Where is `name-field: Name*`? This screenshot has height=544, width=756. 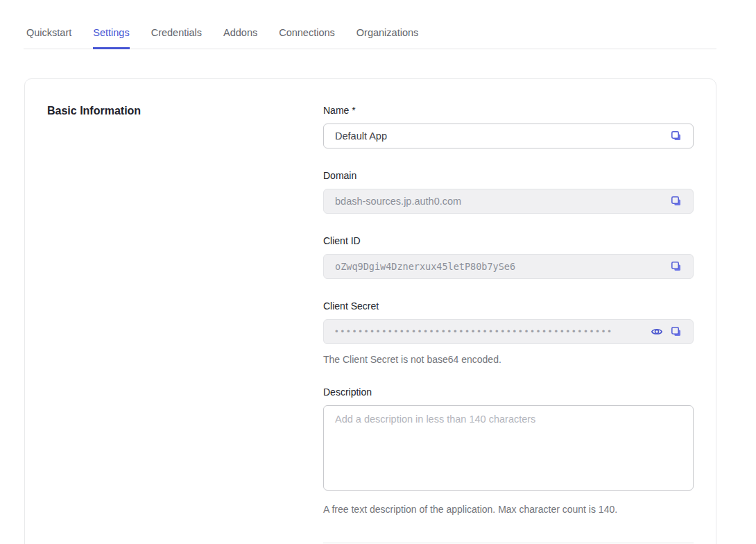
name-field: Name* is located at coordinates (508, 126).